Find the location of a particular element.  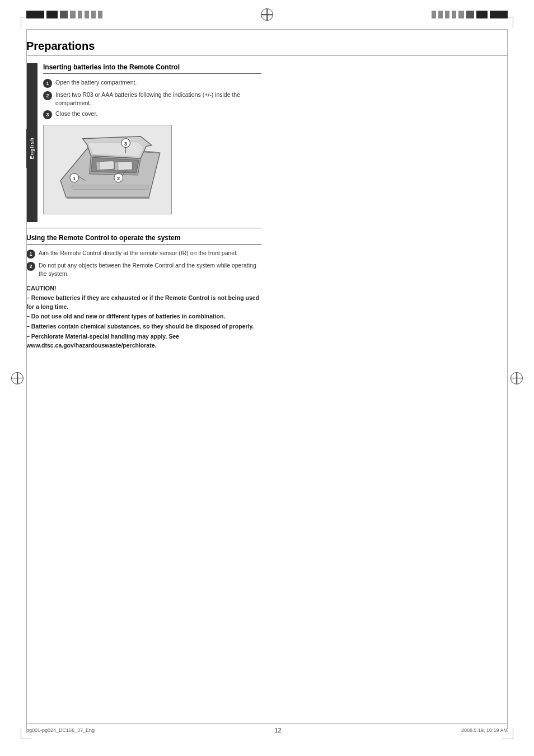

right-border is located at coordinates (507, 379).